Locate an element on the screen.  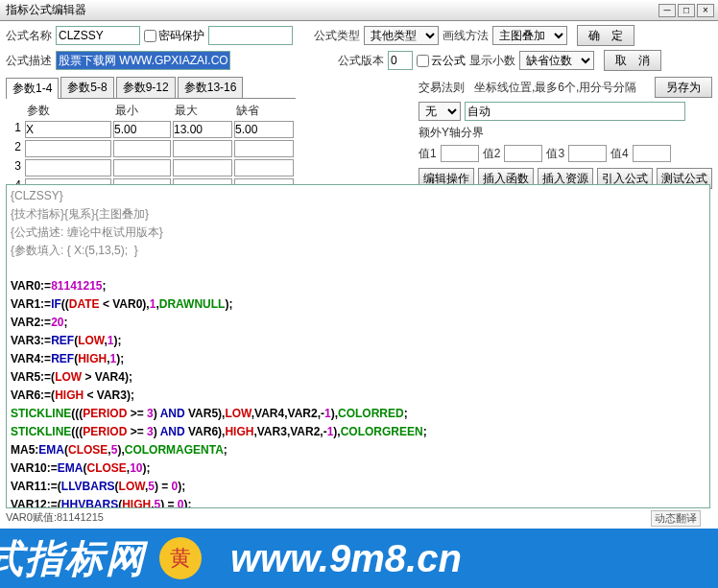
formula-name-input is located at coordinates (98, 35).